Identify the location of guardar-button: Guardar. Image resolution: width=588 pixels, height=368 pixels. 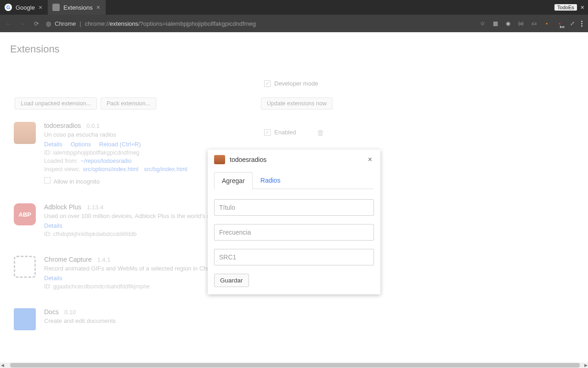
(232, 281).